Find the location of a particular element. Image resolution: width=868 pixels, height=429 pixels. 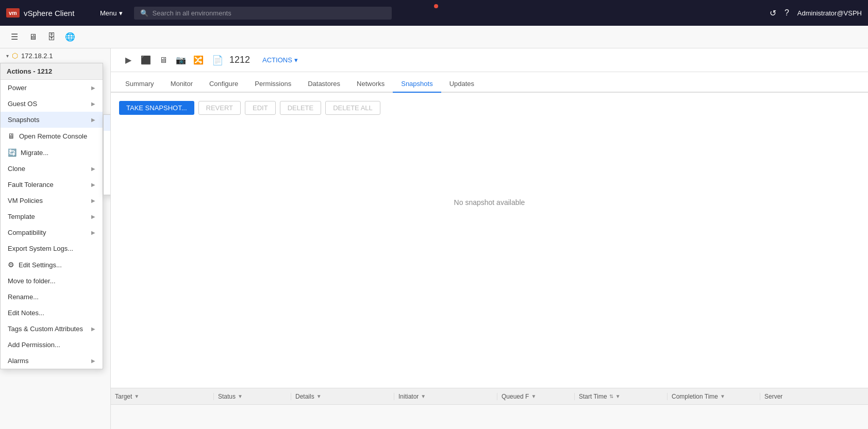

tabs-row: Summary Monitor Configure Permissions Da… is located at coordinates (490, 82).